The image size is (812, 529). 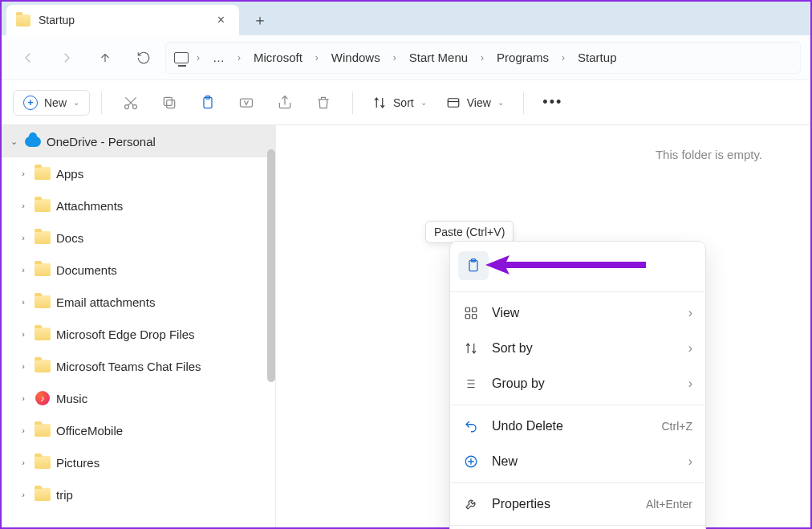 I want to click on context-group-label: Group by, so click(x=518, y=384).